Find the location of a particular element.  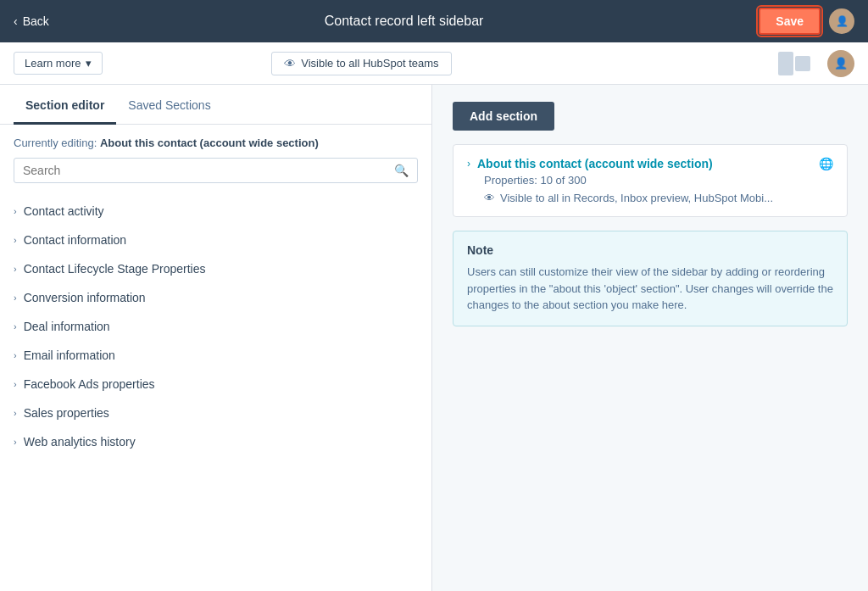

layout-block-short is located at coordinates (803, 64).